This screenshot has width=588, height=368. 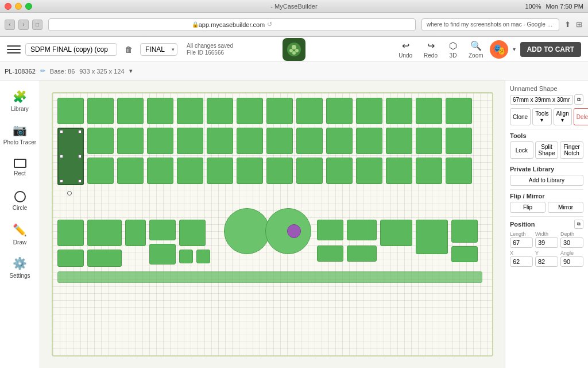 I want to click on tab-view-button: □, so click(x=37, y=25).